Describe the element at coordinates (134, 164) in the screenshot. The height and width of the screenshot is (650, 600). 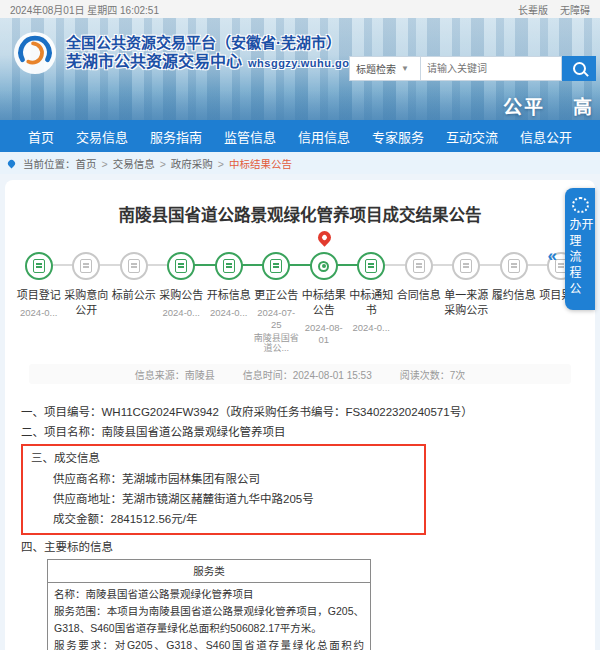
I see `breadcrumb-link: 交易信息` at that location.